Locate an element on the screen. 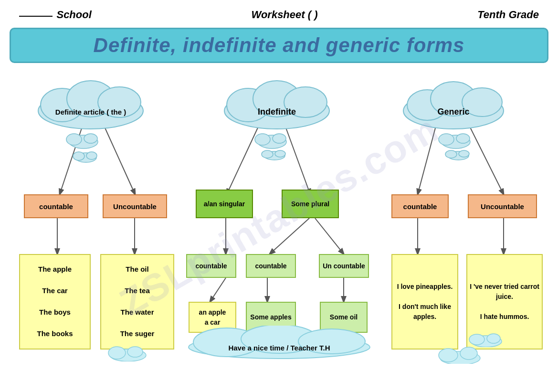 The image size is (558, 392). cloud-footer-right is located at coordinates (460, 354).